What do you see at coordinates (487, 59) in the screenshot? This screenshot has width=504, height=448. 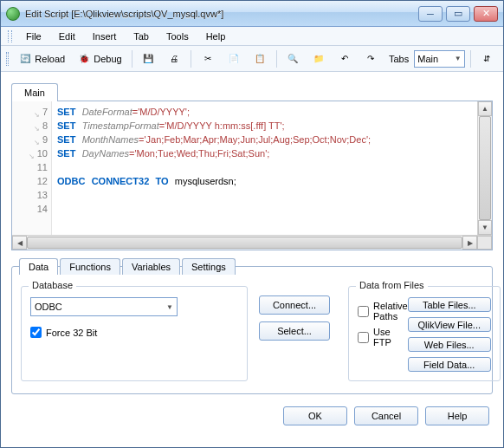 I see `tab-settings-button: ⇵` at bounding box center [487, 59].